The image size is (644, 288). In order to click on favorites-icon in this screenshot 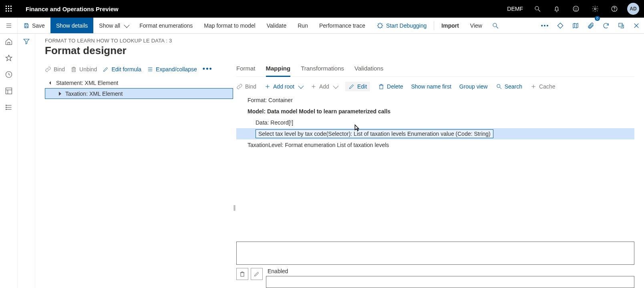, I will do `click(9, 58)`.